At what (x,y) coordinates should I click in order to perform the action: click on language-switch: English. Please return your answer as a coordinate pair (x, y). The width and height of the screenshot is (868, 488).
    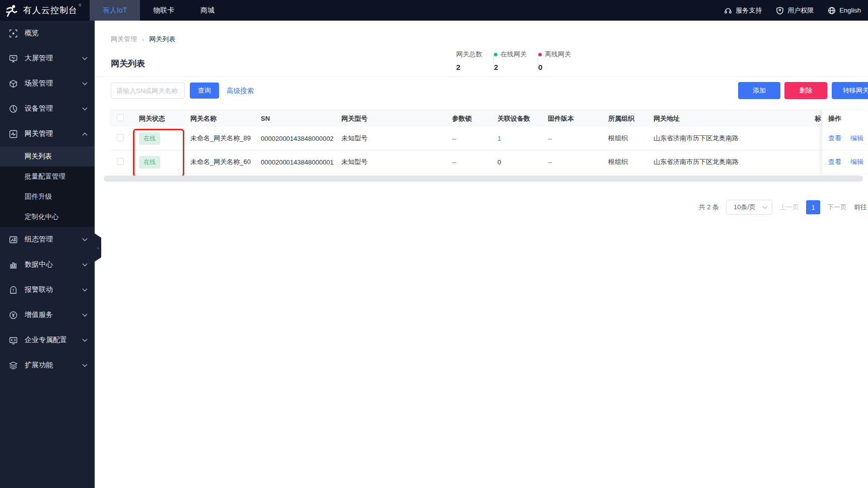
    Looking at the image, I should click on (844, 11).